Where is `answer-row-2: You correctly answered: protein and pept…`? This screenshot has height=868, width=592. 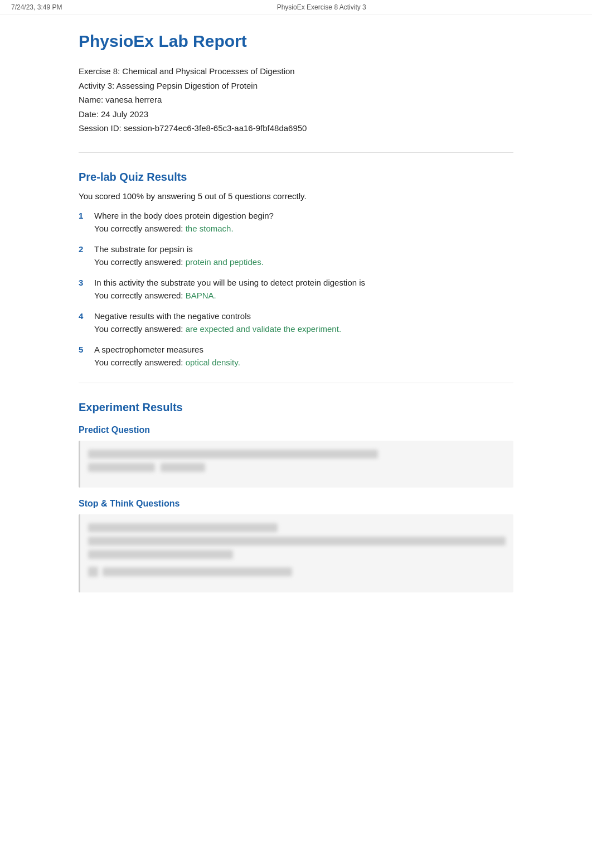 answer-row-2: You correctly answered: protein and pept… is located at coordinates (304, 262).